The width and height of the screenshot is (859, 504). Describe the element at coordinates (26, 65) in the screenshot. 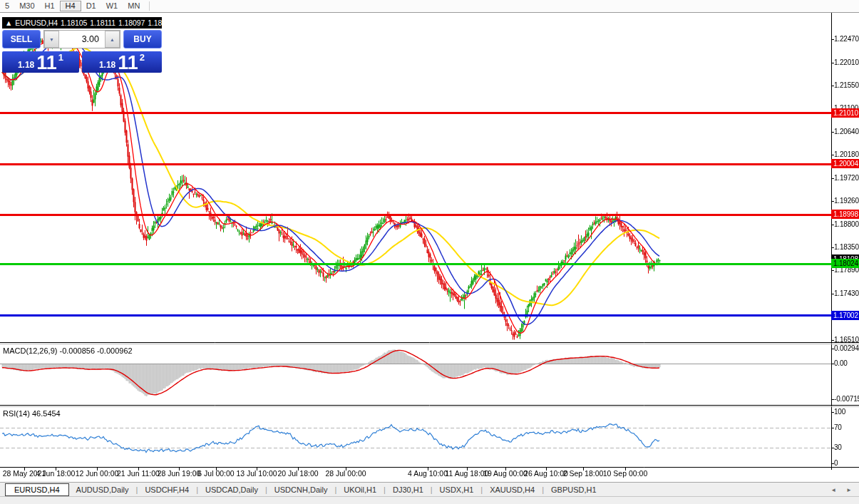

I see `sell-price-main: 1.18` at that location.